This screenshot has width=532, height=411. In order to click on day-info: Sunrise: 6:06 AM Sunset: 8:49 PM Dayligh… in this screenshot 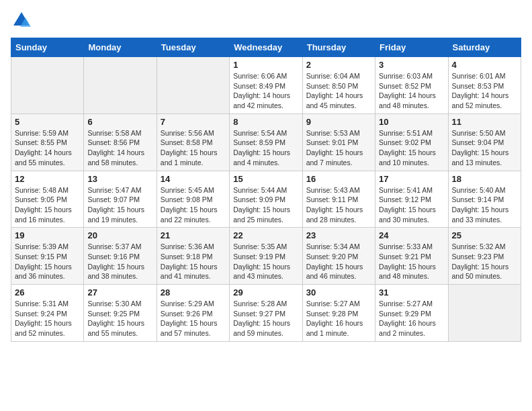, I will do `click(266, 91)`.